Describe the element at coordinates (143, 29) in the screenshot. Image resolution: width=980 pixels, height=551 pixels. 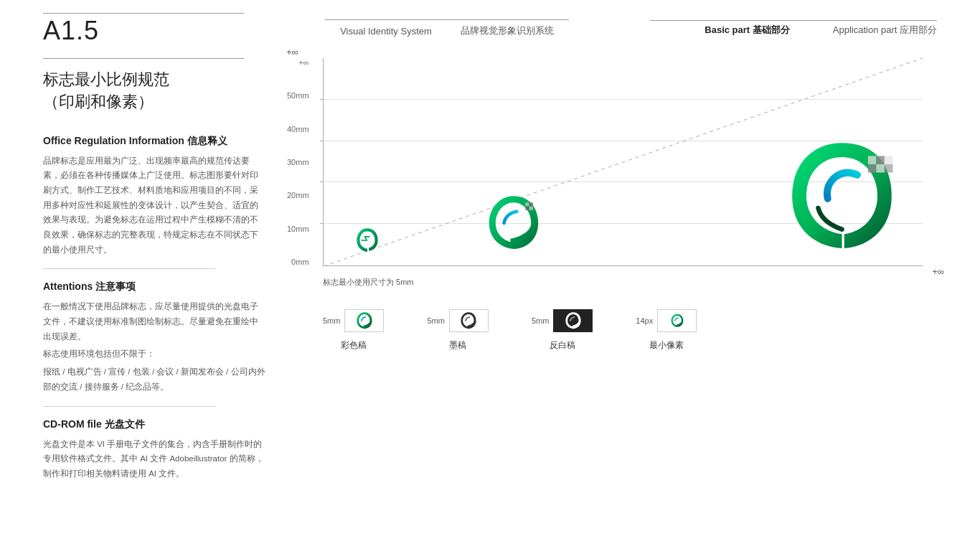
I see `header-left: A1.5` at that location.